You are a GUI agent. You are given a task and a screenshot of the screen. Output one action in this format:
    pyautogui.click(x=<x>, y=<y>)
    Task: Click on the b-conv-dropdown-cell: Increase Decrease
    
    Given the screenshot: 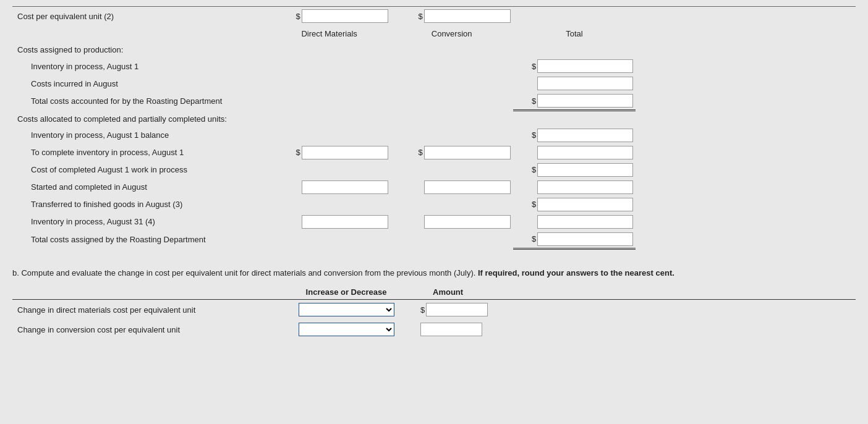 What is the action you would take?
    pyautogui.click(x=346, y=329)
    